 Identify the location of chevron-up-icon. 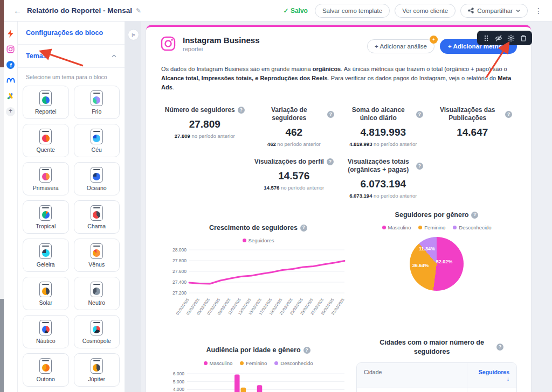
(114, 56).